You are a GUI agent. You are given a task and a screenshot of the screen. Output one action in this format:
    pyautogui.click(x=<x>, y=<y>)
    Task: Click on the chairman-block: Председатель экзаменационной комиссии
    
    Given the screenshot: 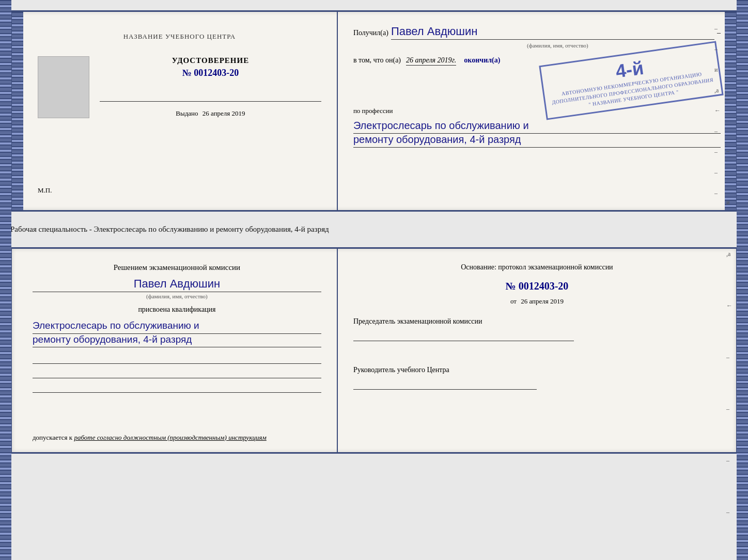 What is the action you would take?
    pyautogui.click(x=537, y=328)
    